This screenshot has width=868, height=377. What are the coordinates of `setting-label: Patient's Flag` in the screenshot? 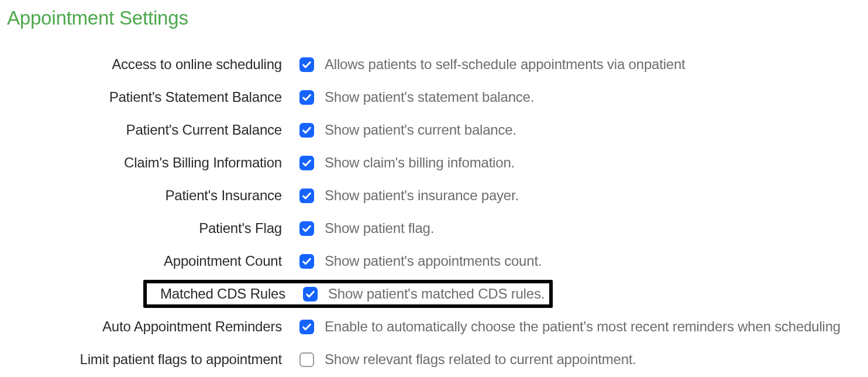 It's located at (153, 228).